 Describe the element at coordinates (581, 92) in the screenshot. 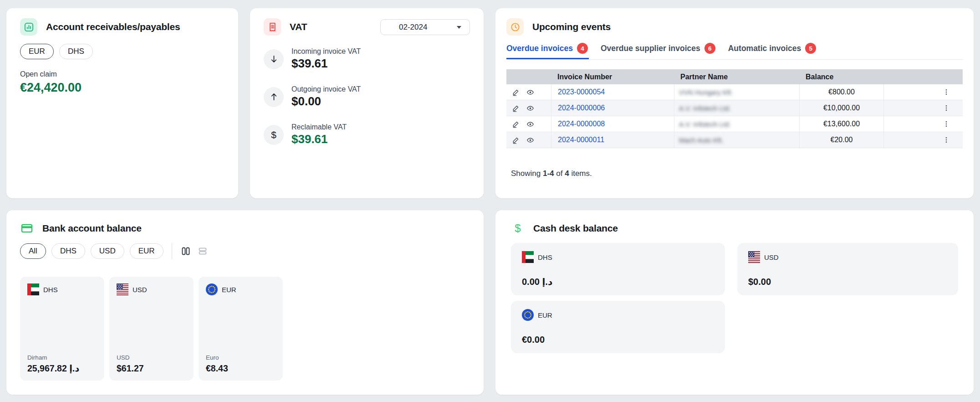

I see `invoice-link: 2023-0000054` at that location.